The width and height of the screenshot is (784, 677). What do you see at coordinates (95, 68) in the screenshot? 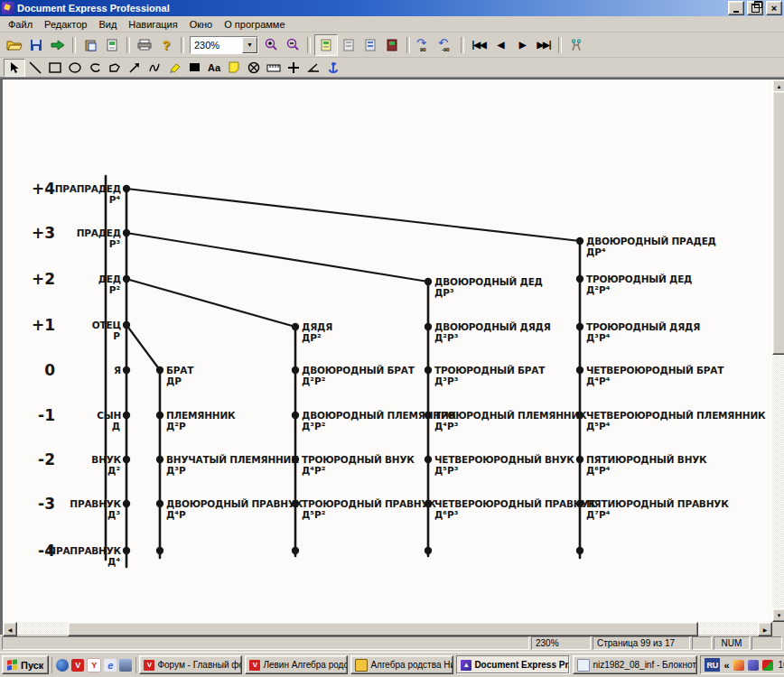
I see `curve-tool` at bounding box center [95, 68].